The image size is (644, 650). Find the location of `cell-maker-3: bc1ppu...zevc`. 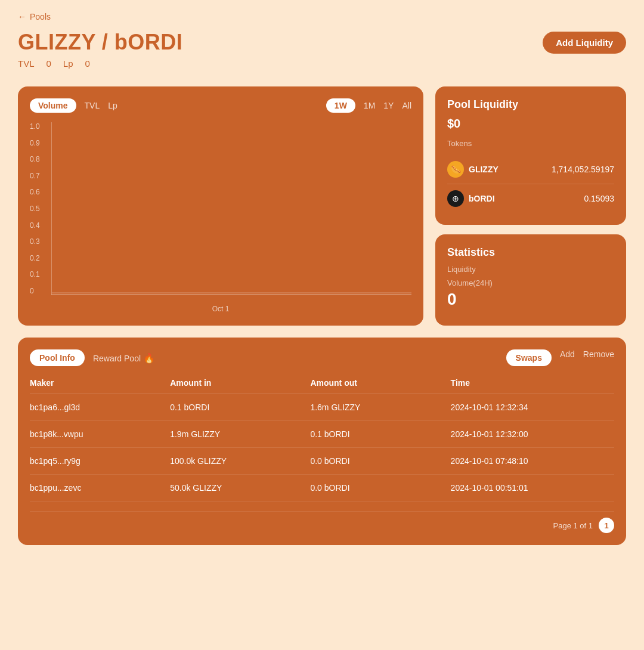

cell-maker-3: bc1ppu...zevc is located at coordinates (100, 488).